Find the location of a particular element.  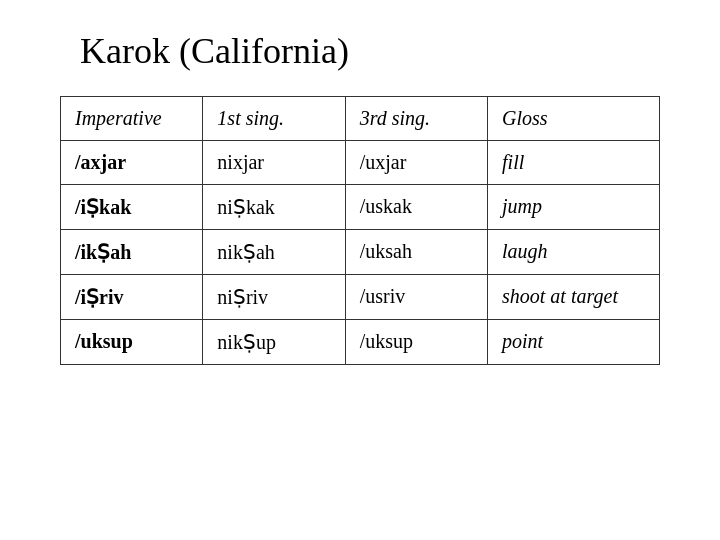

table-row: /axjarnixjar/uxjarfill is located at coordinates (360, 163).